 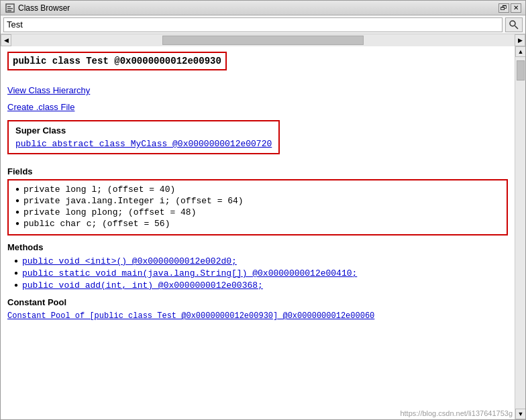 What do you see at coordinates (144, 130) in the screenshot?
I see `super-class-title: Super Class` at bounding box center [144, 130].